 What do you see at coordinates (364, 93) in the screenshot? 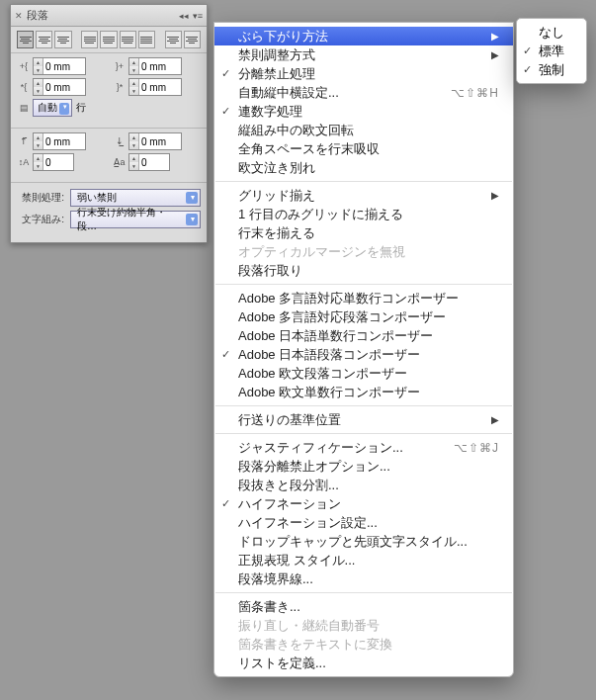
I see `menu-item: 自動縦中横設定...⌥⇧⌘H` at bounding box center [364, 93].